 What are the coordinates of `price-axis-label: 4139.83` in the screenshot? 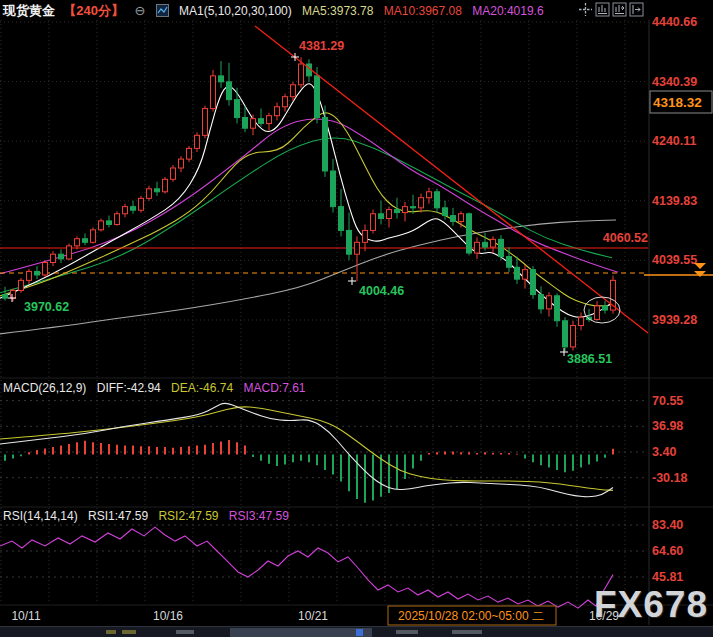 It's located at (674, 201).